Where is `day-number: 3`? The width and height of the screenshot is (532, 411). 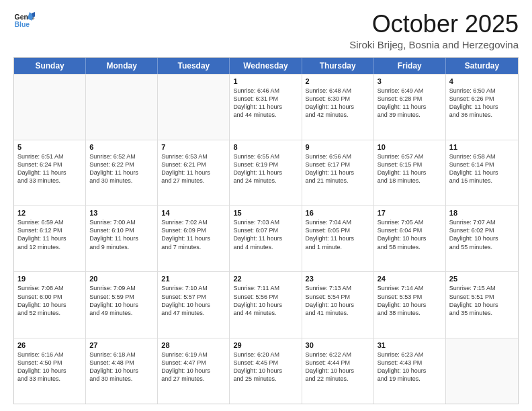 day-number: 3 is located at coordinates (410, 81).